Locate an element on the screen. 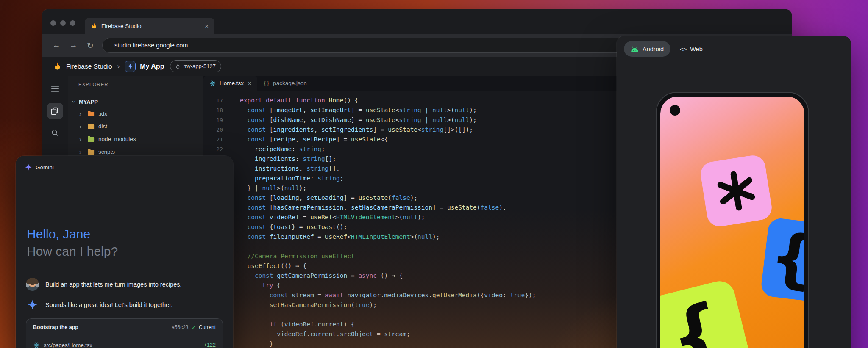  forward-icon: → is located at coordinates (73, 45).